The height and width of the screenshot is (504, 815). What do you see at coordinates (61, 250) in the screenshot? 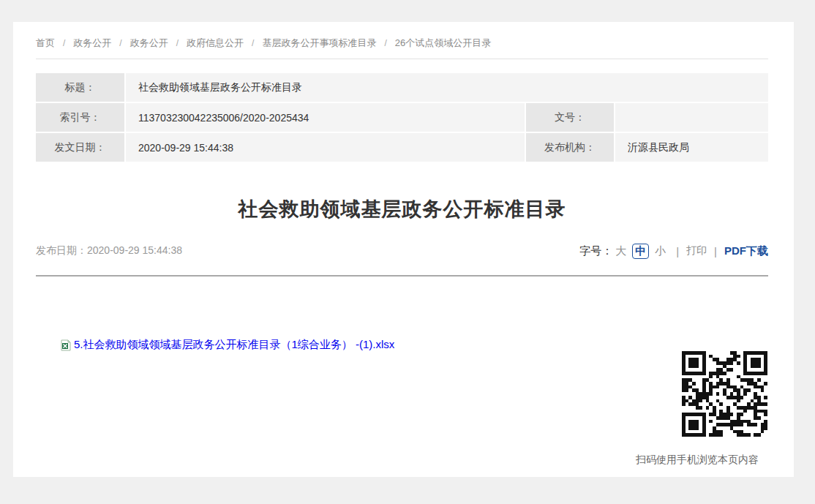
I see `publish-date-label: 发布日期：` at bounding box center [61, 250].